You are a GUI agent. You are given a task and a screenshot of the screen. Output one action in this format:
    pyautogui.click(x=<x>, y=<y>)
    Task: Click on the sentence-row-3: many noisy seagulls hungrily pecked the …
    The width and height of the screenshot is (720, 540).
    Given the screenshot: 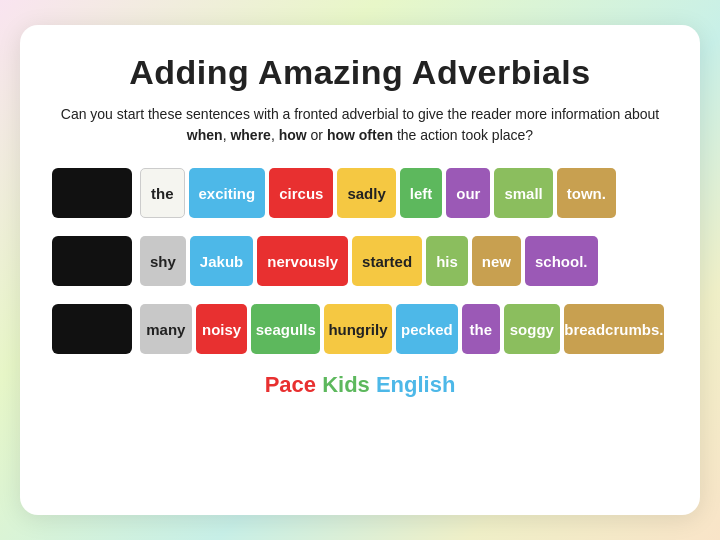 What is the action you would take?
    pyautogui.click(x=360, y=329)
    